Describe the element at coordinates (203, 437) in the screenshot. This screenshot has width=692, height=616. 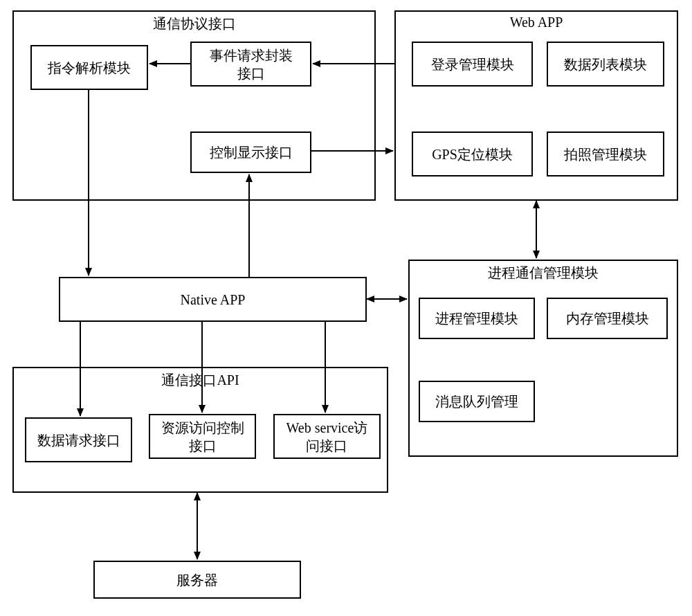
I see `resource-access-text: 资源访问控制 接口` at that location.